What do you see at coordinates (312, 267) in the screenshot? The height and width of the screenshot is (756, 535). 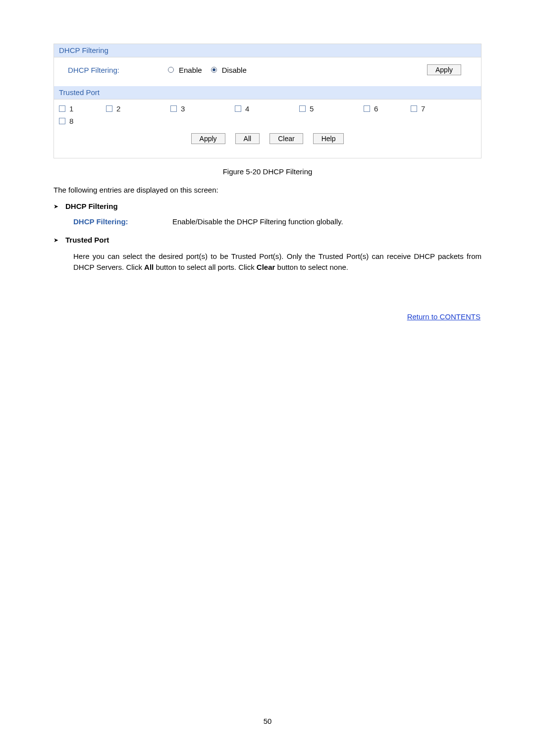 I see `text-segment: button to select none.` at bounding box center [312, 267].